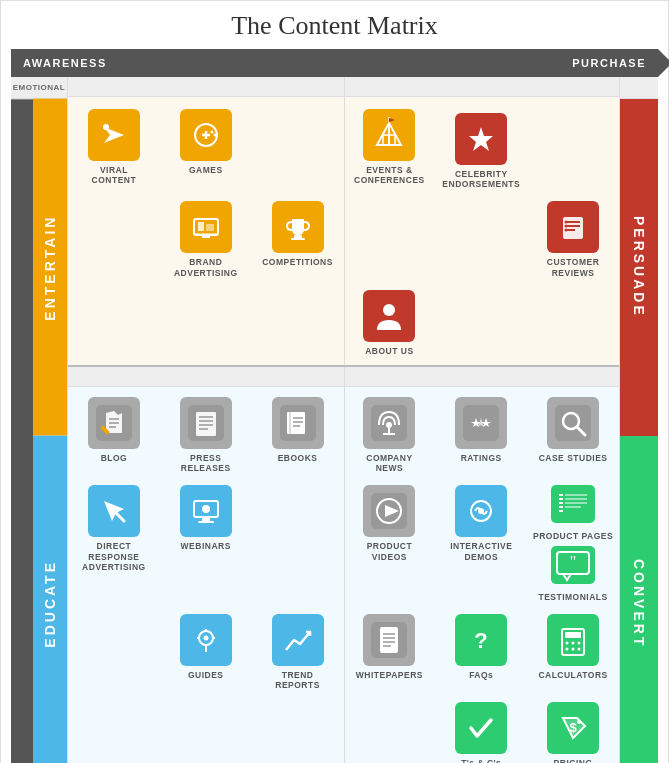 The height and width of the screenshot is (763, 669). I want to click on product-pages-icon, so click(573, 504).